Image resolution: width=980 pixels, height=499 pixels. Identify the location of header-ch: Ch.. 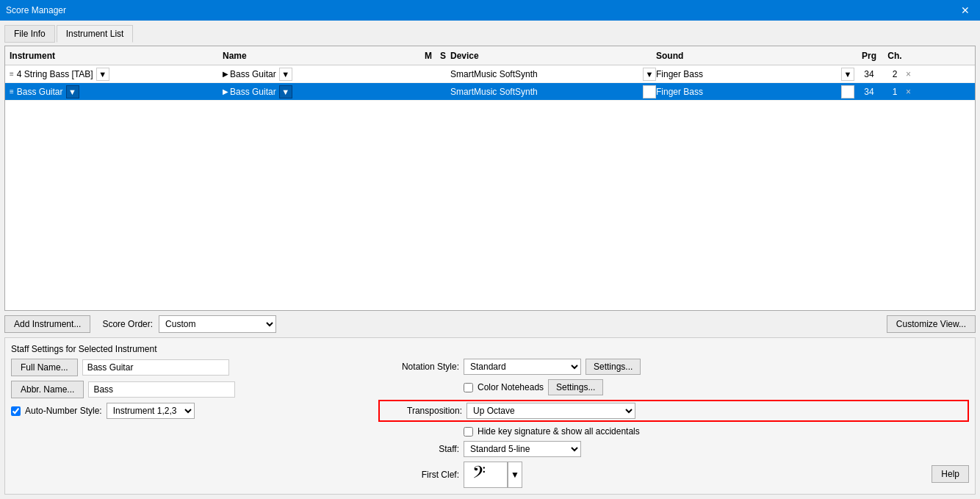
(895, 56).